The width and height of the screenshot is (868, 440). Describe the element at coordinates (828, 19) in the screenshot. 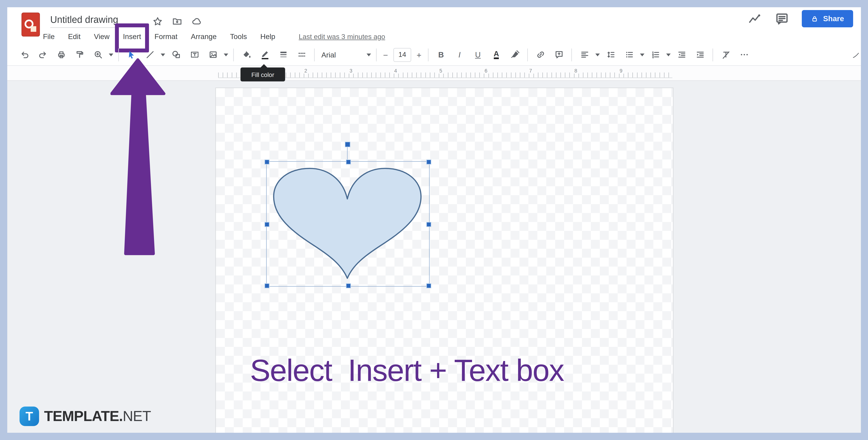

I see `share-button: Share` at that location.